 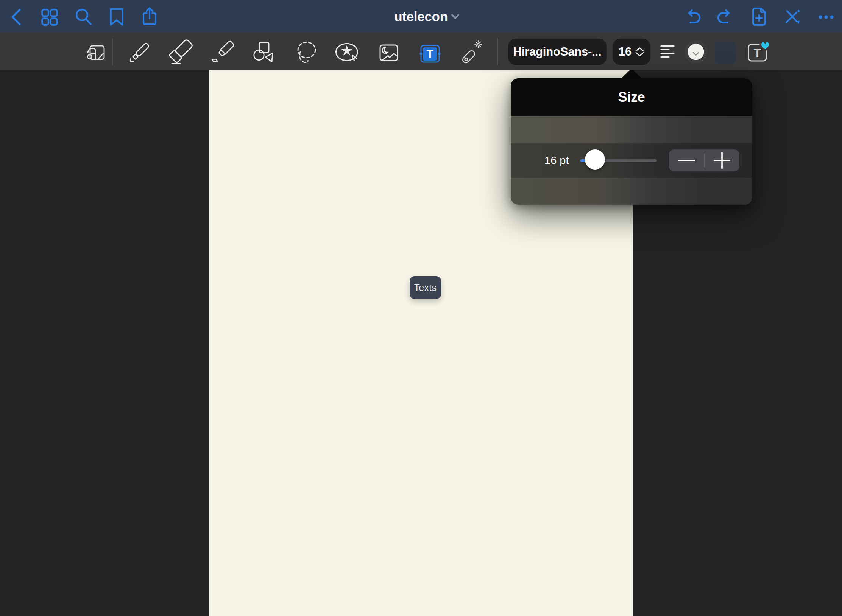 I want to click on undo-icon, so click(x=692, y=17).